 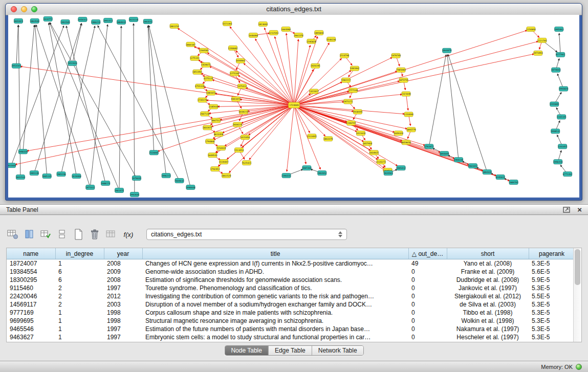 What do you see at coordinates (345, 55) in the screenshot?
I see `graph-node: 1514790` at bounding box center [345, 55].